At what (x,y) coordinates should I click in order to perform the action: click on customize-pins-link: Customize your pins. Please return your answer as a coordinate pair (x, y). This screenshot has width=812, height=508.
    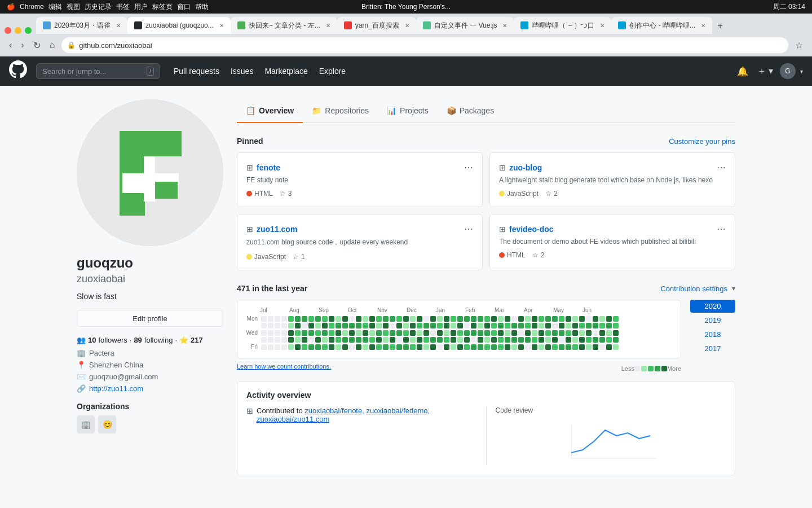
    Looking at the image, I should click on (702, 141).